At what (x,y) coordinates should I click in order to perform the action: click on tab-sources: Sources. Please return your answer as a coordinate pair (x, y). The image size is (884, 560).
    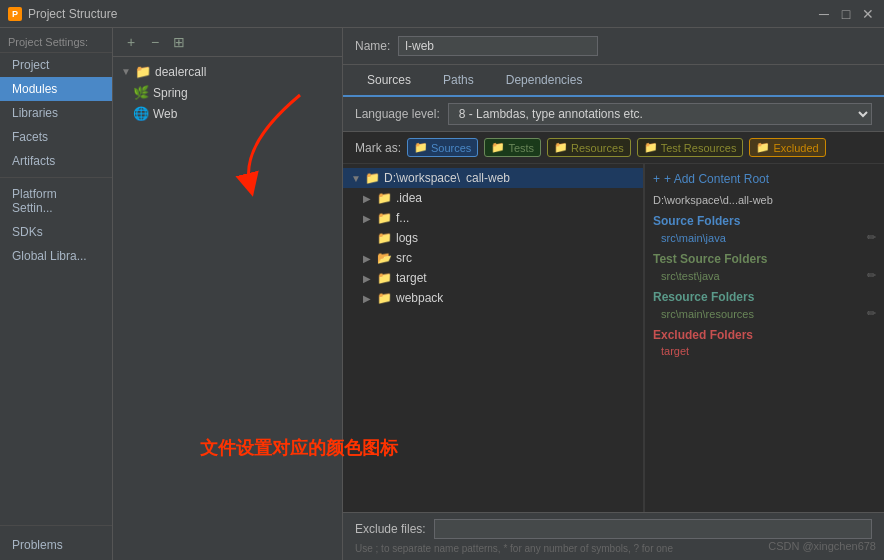
    Looking at the image, I should click on (389, 81).